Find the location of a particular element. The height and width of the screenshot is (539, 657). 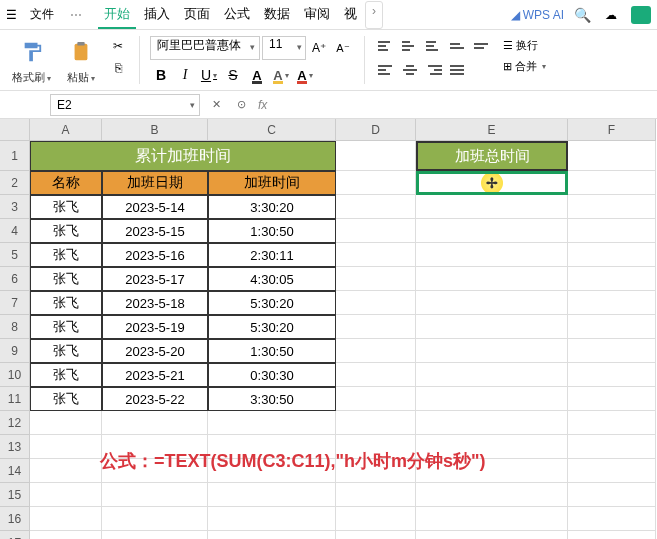

table-cell-date: 2023-5-15 is located at coordinates (155, 231).